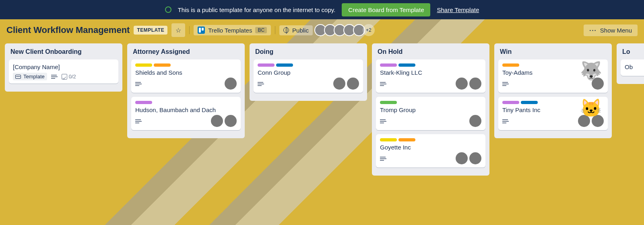  Describe the element at coordinates (616, 31) in the screenshot. I see `show-menu-label: Show Menu` at that location.